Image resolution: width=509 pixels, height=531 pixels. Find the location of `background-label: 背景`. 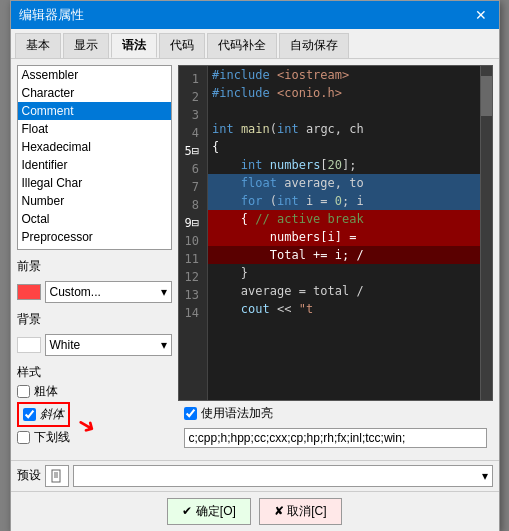

background-label: 背景 is located at coordinates (94, 320).